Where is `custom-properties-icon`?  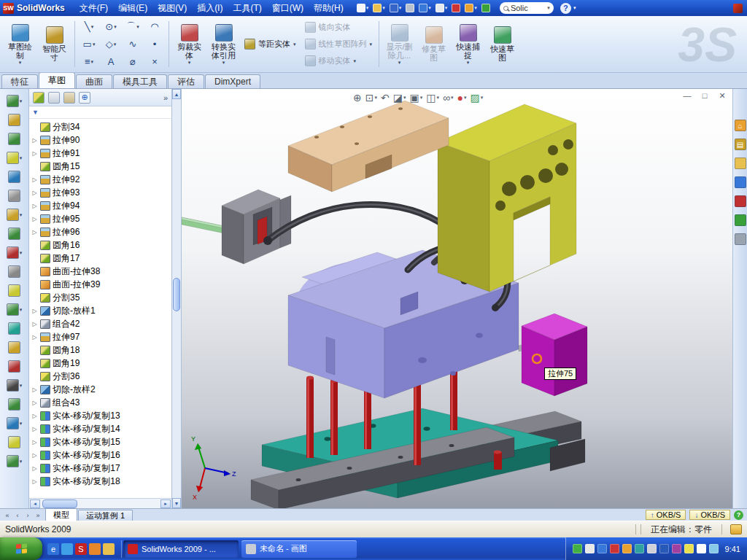
custom-properties-icon is located at coordinates (740, 220).